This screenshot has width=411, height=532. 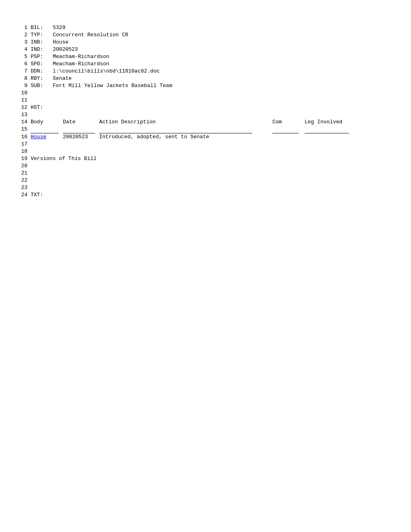 I want to click on line-number: 19, so click(x=22, y=159).